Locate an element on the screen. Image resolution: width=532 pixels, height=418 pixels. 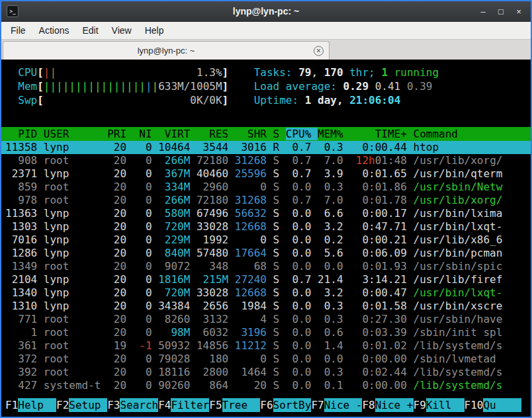
col-header-pri: PRI is located at coordinates (120, 134).